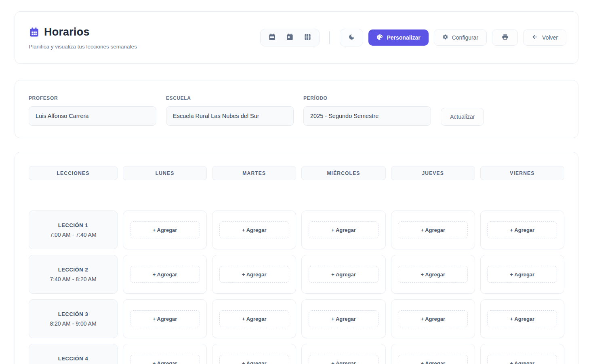 The width and height of the screenshot is (593, 364). What do you see at coordinates (272, 38) in the screenshot?
I see `calendar-week-view-icon` at bounding box center [272, 38].